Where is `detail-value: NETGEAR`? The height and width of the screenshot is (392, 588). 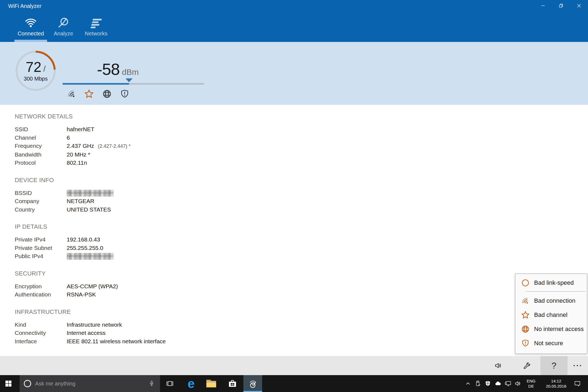 detail-value: NETGEAR is located at coordinates (81, 201).